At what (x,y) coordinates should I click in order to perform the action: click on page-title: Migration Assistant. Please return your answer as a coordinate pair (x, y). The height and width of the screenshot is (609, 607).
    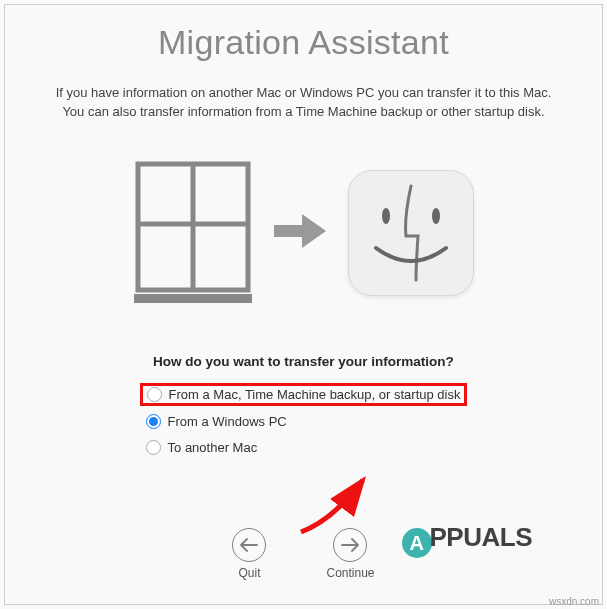
    Looking at the image, I should click on (304, 42).